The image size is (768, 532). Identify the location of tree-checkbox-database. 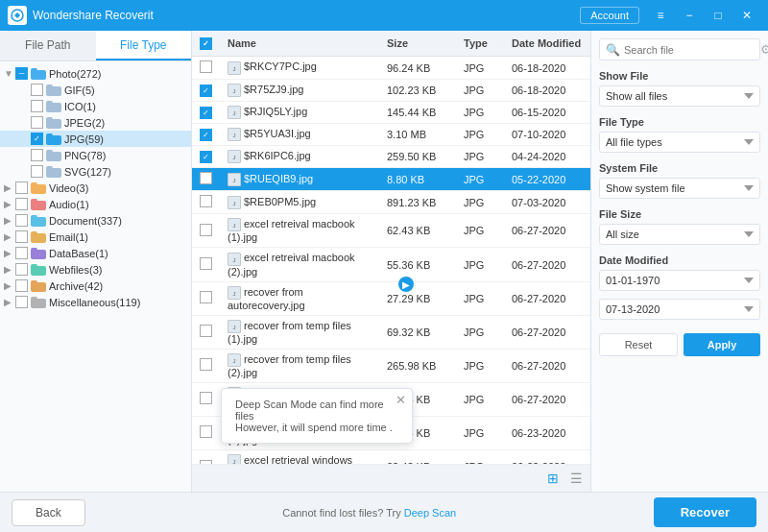
(21, 254).